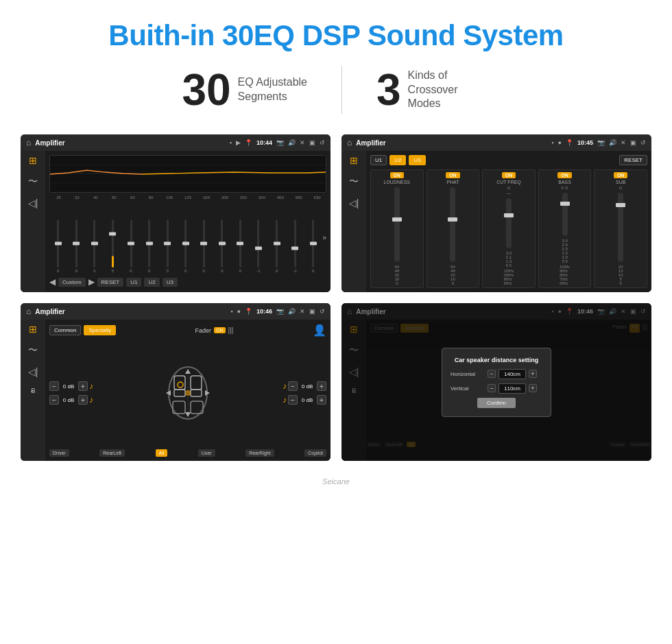 The height and width of the screenshot is (644, 672). What do you see at coordinates (398, 176) in the screenshot?
I see `loudness-on-btn: ON` at bounding box center [398, 176].